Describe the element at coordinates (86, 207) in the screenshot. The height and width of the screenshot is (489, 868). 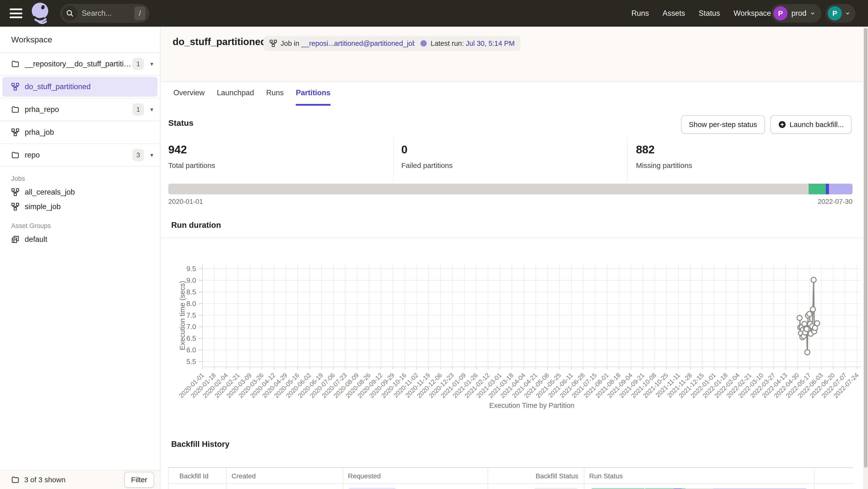
I see `sidebar-job-item: simple_job` at that location.